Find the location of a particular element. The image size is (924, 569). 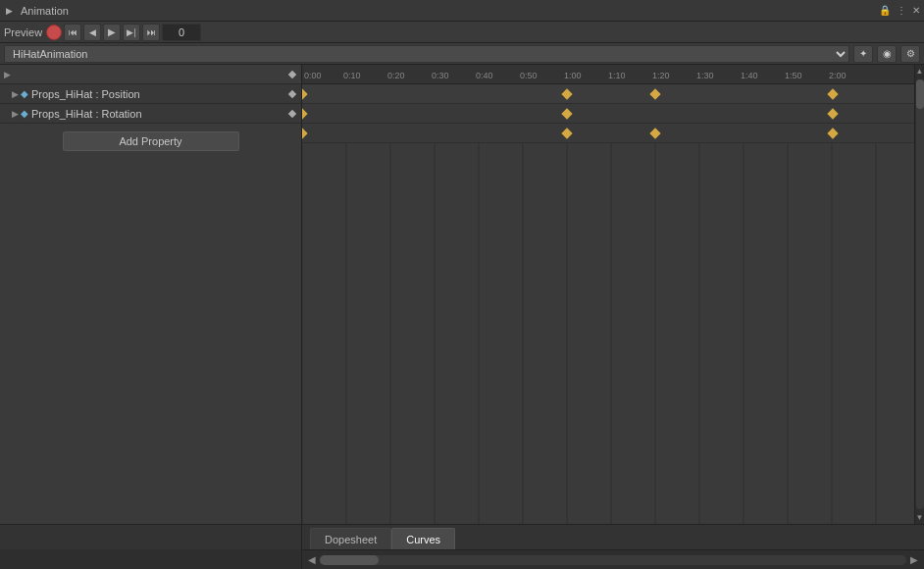

vertical-scroll-track is located at coordinates (920, 294).